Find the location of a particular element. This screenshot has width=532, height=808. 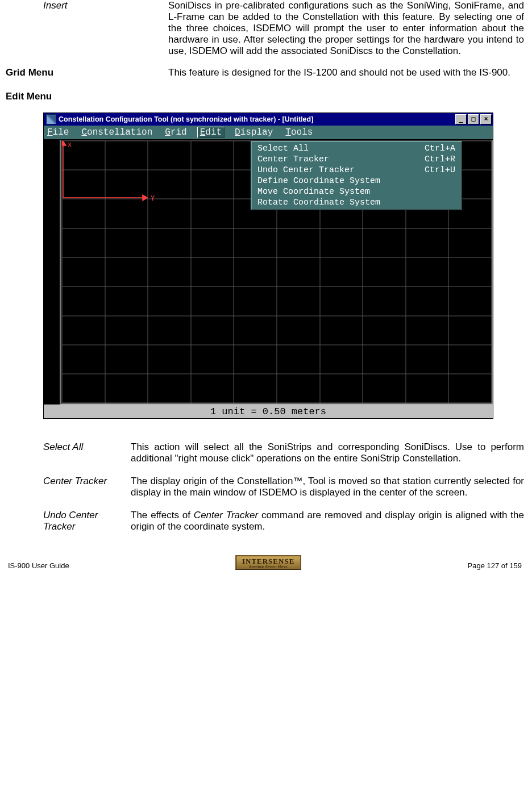

maximize-button: □ is located at coordinates (473, 119).